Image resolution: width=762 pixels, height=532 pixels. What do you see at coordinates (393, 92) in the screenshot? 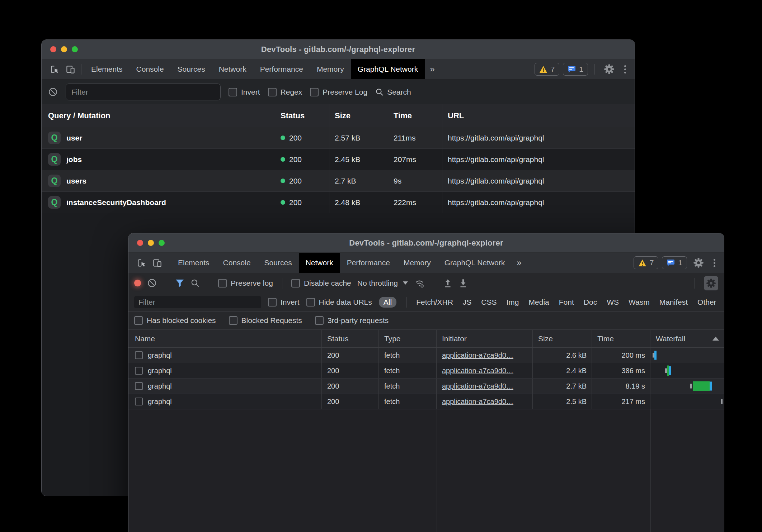
I see `search-button: Search` at bounding box center [393, 92].